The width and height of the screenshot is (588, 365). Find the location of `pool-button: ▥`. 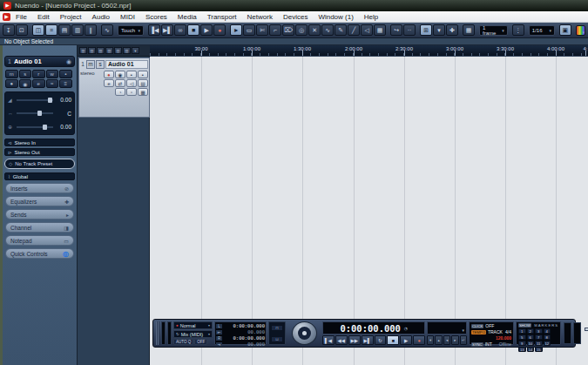

pool-button: ▥ is located at coordinates (78, 30).